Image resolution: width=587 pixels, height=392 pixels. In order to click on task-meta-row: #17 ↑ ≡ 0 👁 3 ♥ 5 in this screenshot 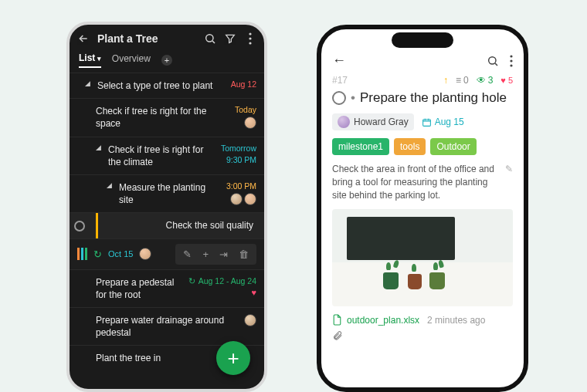, I will do `click(422, 80)`.